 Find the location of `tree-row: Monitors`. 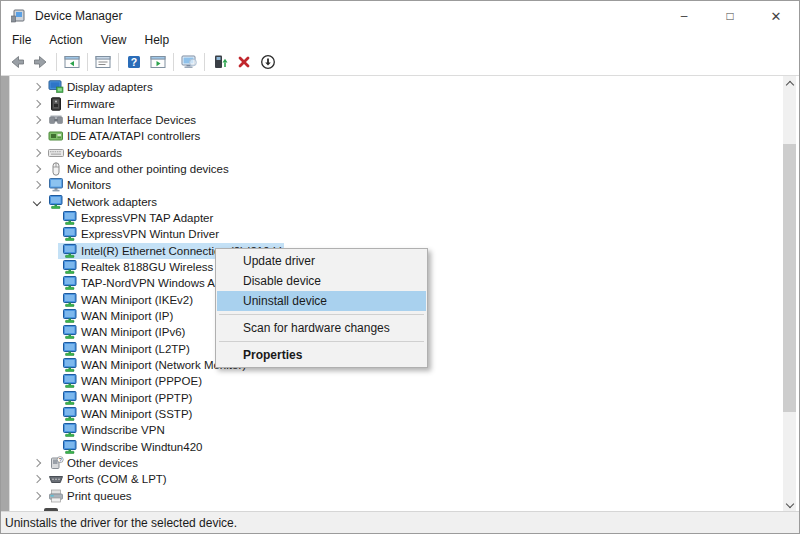

tree-row: Monitors is located at coordinates (396, 185).